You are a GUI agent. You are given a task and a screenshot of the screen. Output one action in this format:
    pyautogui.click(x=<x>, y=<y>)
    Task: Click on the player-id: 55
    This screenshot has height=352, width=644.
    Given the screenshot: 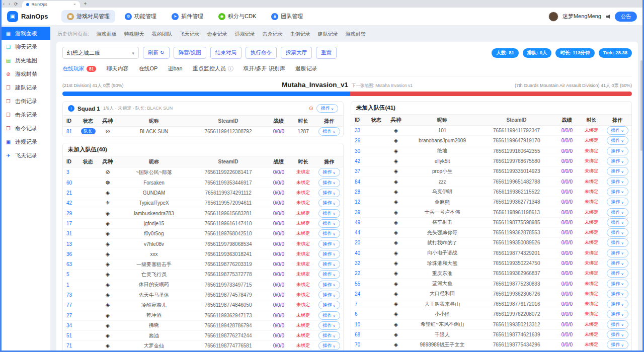 What is the action you would take?
    pyautogui.click(x=359, y=284)
    